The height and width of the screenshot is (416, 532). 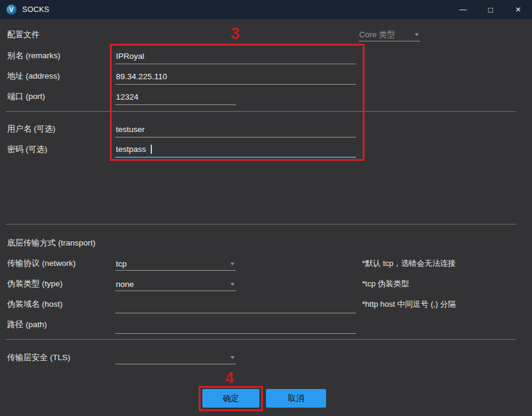 What do you see at coordinates (26, 97) in the screenshot?
I see `port-label: 端口 (port)` at bounding box center [26, 97].